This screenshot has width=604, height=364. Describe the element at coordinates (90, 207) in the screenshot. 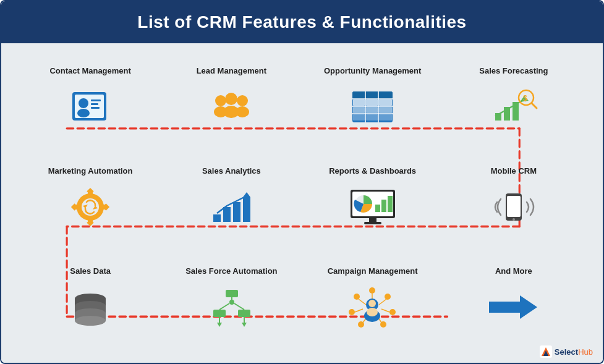

I see `marketing-automation-icon` at that location.